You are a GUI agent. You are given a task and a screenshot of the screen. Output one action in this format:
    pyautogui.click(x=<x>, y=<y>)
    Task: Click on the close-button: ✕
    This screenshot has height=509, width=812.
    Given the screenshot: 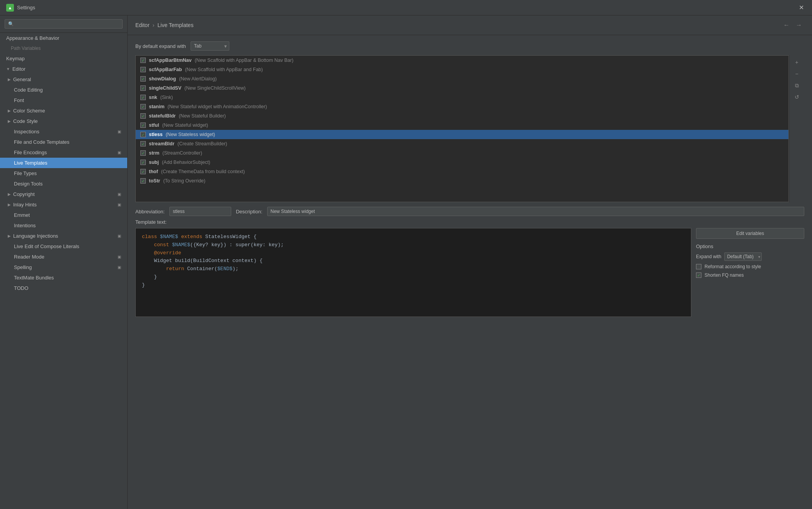 What is the action you would take?
    pyautogui.click(x=801, y=8)
    